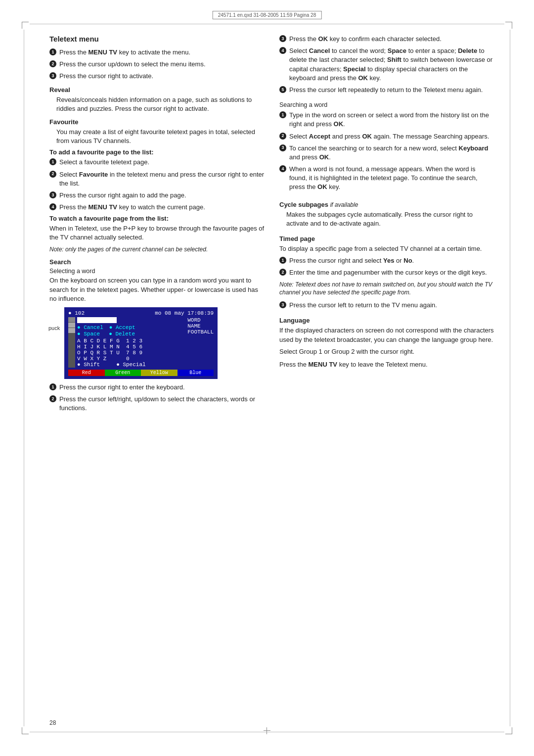 This screenshot has width=534, height=756. Describe the element at coordinates (387, 273) in the screenshot. I see `tp-2: 2 Enter the time and pagenumber with the…` at that location.